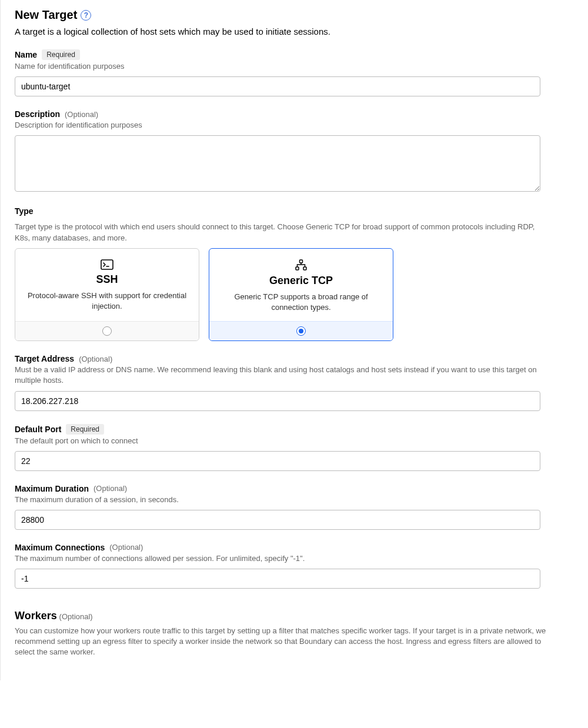 Image resolution: width=588 pixels, height=728 pixels. I want to click on tcp-radio, so click(301, 331).